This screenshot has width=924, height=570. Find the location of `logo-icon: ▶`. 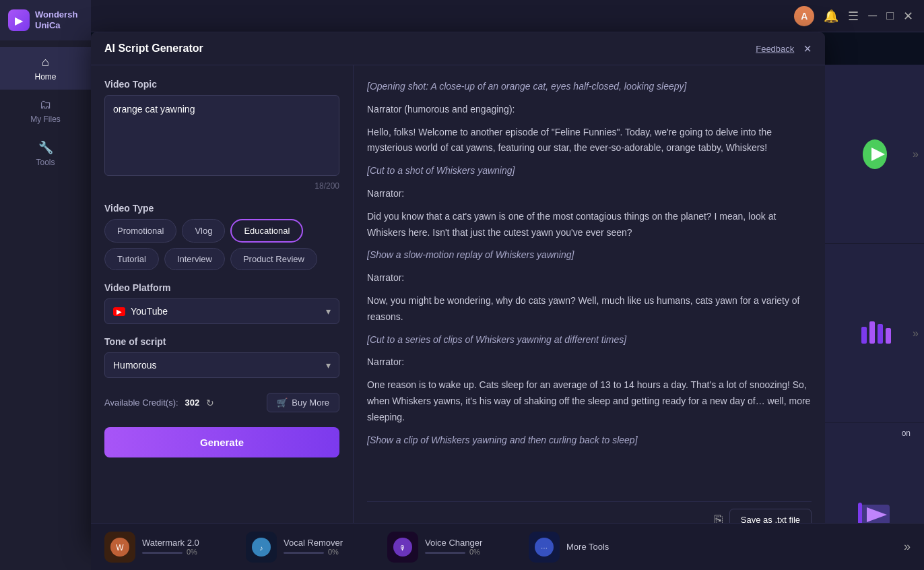

logo-icon: ▶ is located at coordinates (19, 20).